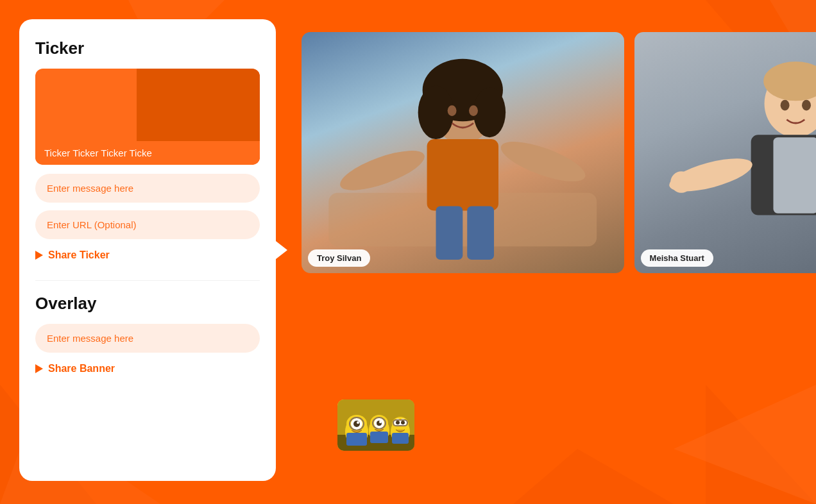  What do you see at coordinates (148, 117) in the screenshot?
I see `ticker-preview: Ticker Ticker Ticker Ticke` at bounding box center [148, 117].